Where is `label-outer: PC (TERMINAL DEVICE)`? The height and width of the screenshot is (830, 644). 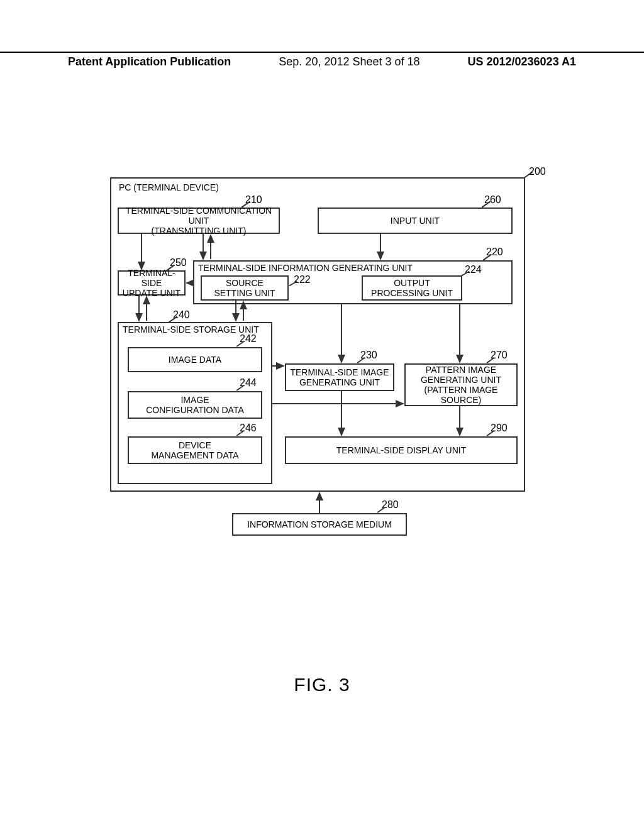
label-outer: PC (TERMINAL DEVICE) is located at coordinates (169, 187).